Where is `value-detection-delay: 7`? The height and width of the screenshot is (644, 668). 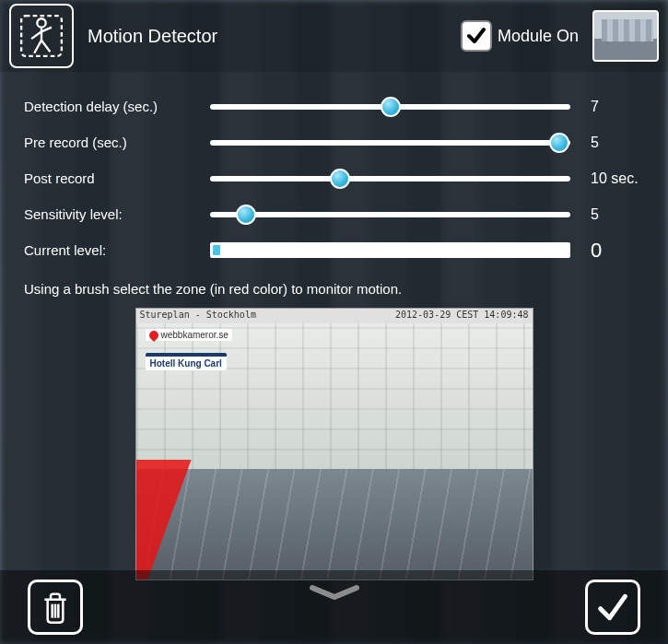
value-detection-delay: 7 is located at coordinates (613, 107).